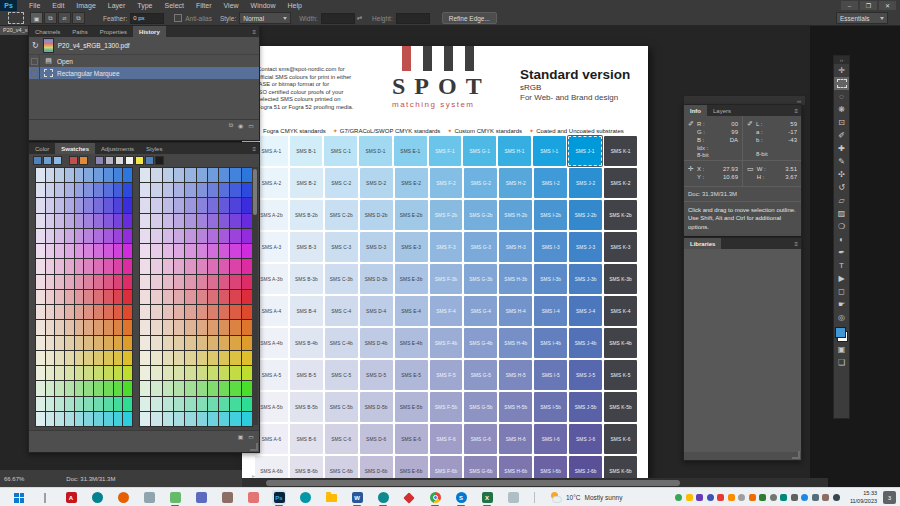  I want to click on swatch-cell-K-5: SMS K-5, so click(620, 375).